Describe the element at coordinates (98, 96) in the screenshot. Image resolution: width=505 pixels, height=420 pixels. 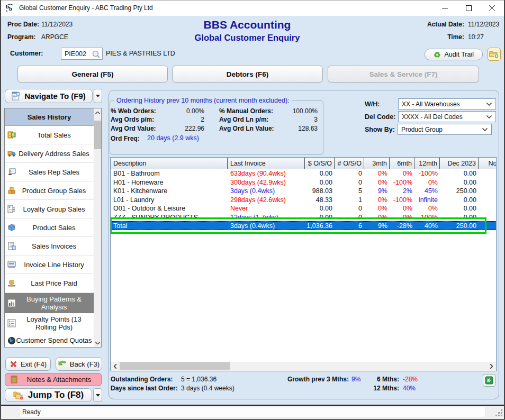
I see `navigate-to-dropdown-arrow` at that location.